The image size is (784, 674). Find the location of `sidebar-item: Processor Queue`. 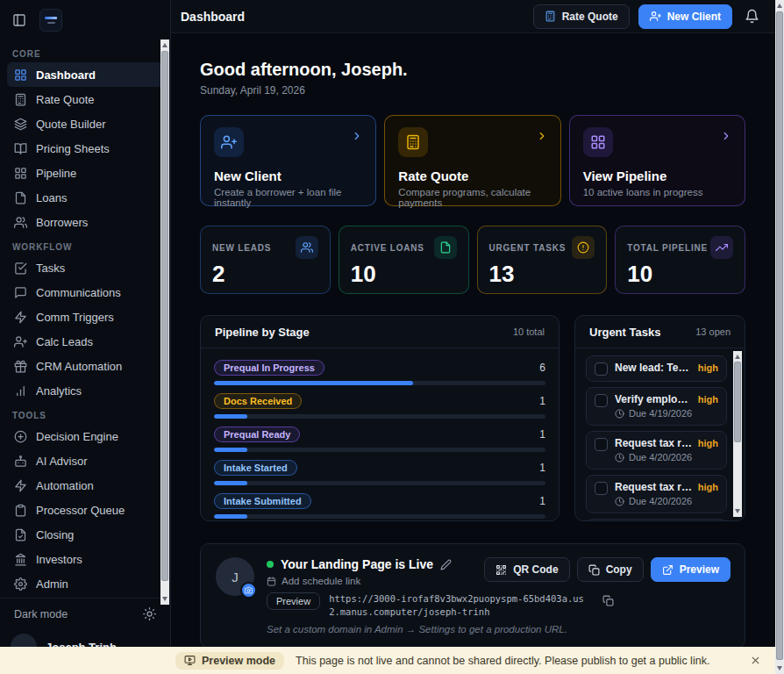

sidebar-item: Processor Queue is located at coordinates (85, 510).